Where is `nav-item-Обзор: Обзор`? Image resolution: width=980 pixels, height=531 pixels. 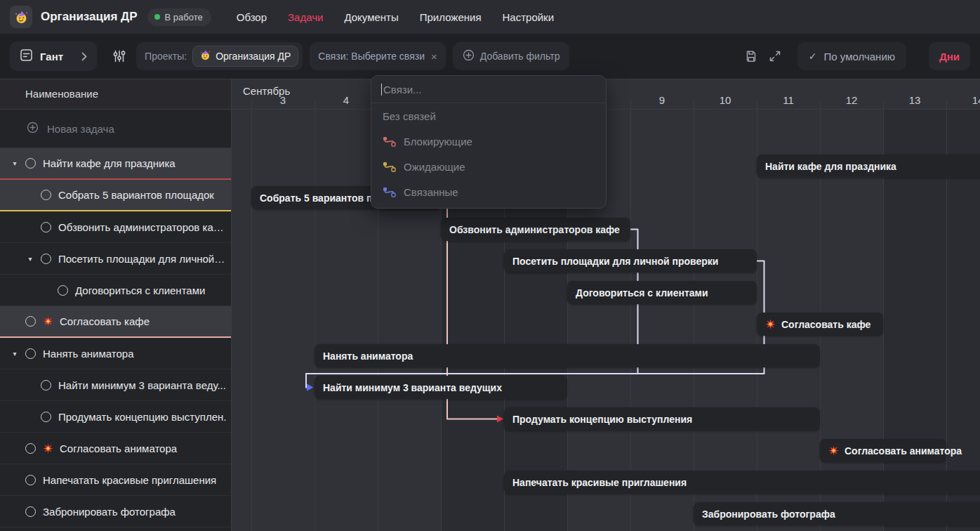 nav-item-Обзор: Обзор is located at coordinates (251, 17).